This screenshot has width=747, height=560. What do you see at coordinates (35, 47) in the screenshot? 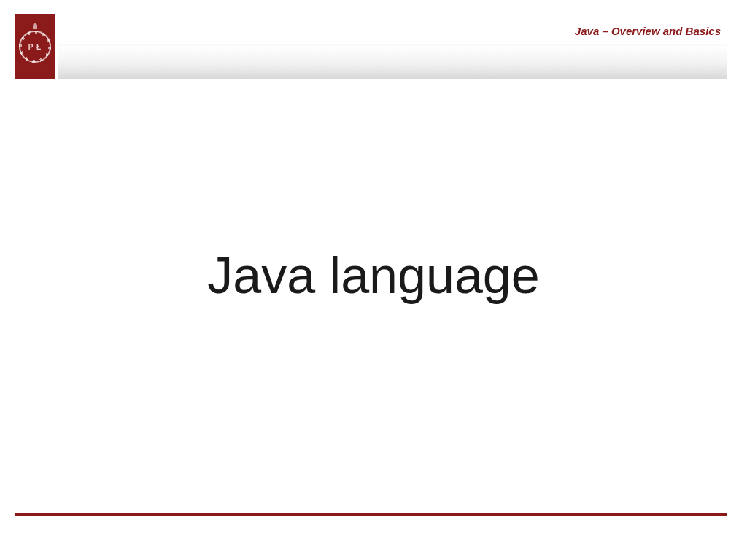
I see `logo-emblem: P Ł` at bounding box center [35, 47].